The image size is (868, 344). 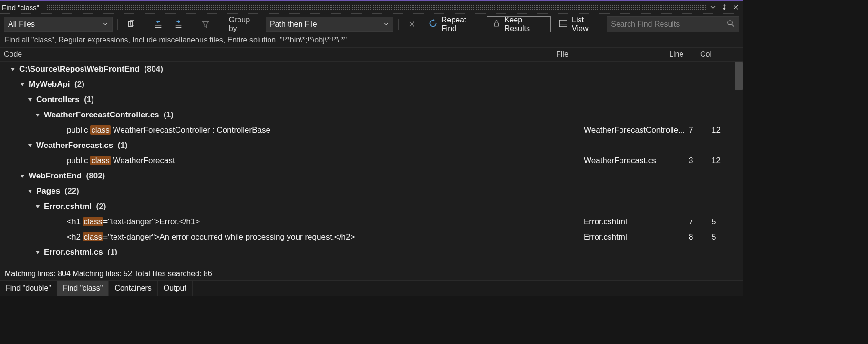 I want to click on group-label: C:\Source\Repos\WebFrontEnd, so click(x=79, y=69).